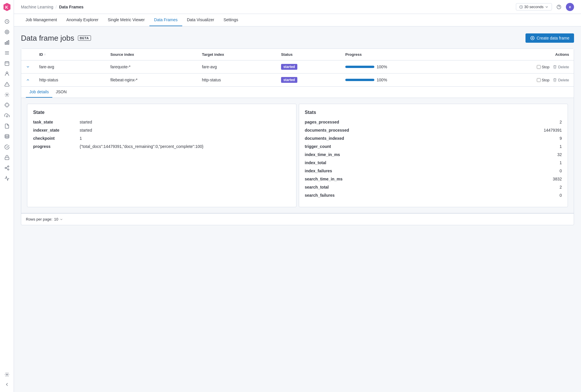 The image size is (581, 392). I want to click on table-row: http-status filebeat-nginx-* http-status…, so click(298, 80).